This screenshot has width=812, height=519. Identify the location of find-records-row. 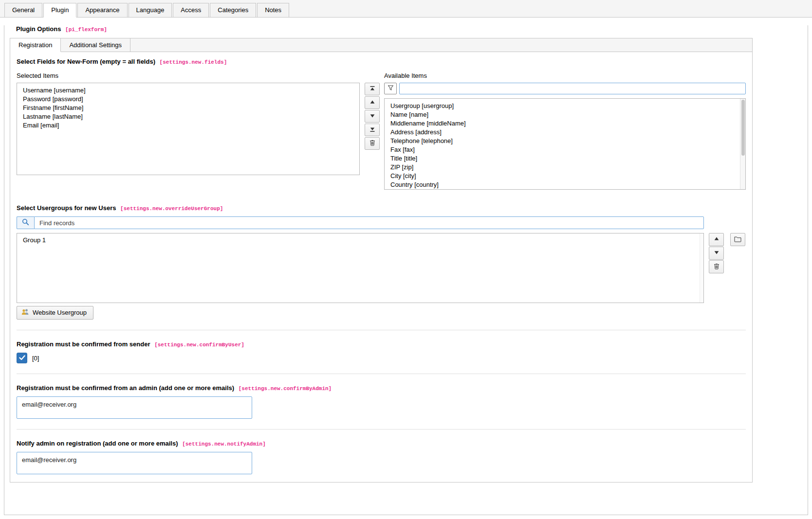
(360, 223).